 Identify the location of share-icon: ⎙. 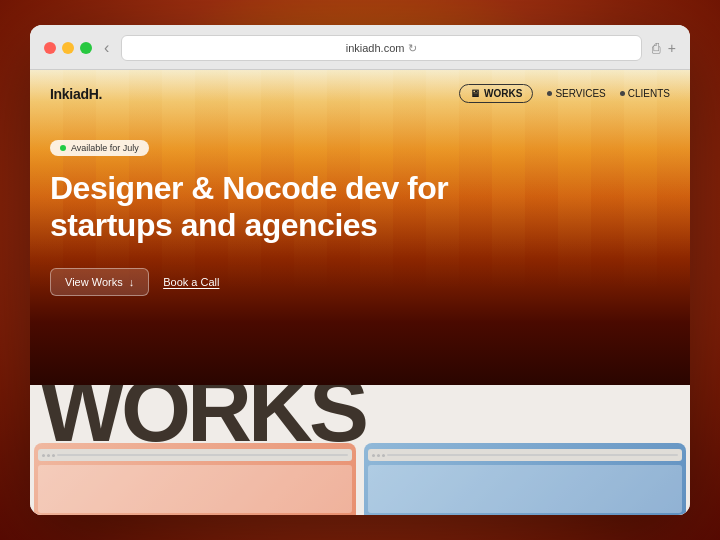
(656, 48).